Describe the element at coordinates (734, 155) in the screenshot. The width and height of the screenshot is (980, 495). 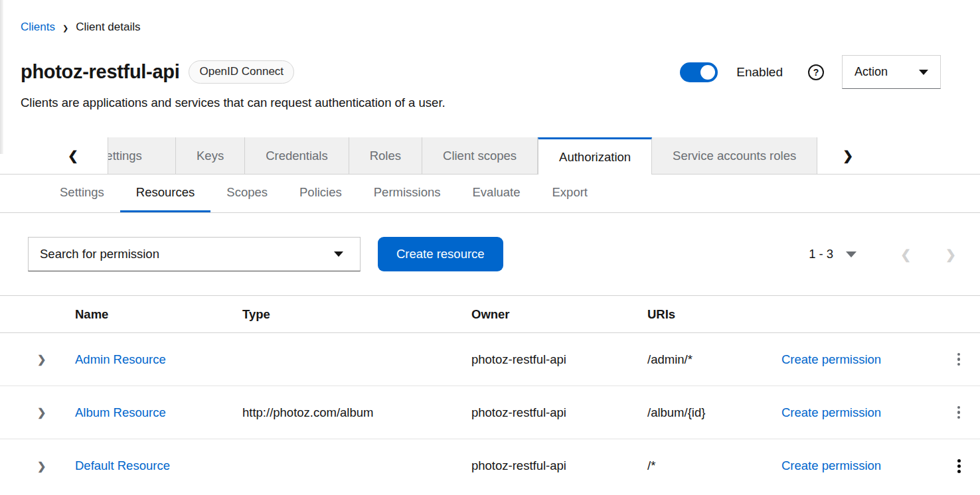
I see `tab-service-accounts-roles: Service accounts roles` at that location.